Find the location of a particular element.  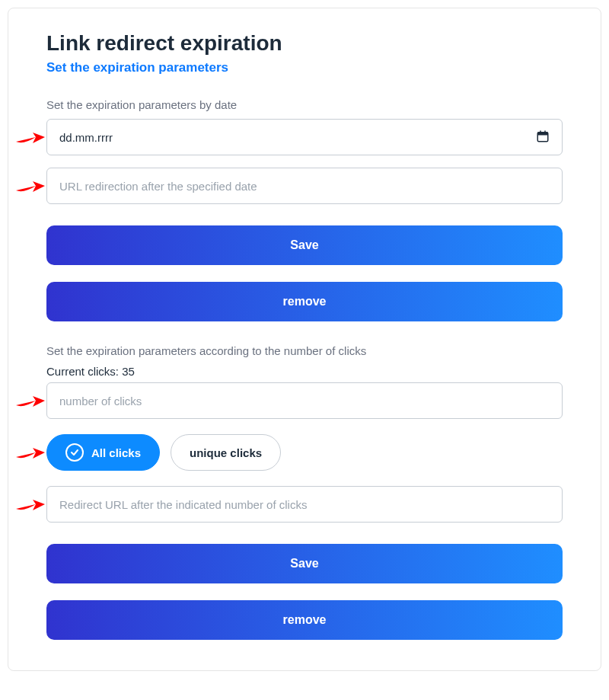

page-title: Link redirect expiration is located at coordinates (304, 43).